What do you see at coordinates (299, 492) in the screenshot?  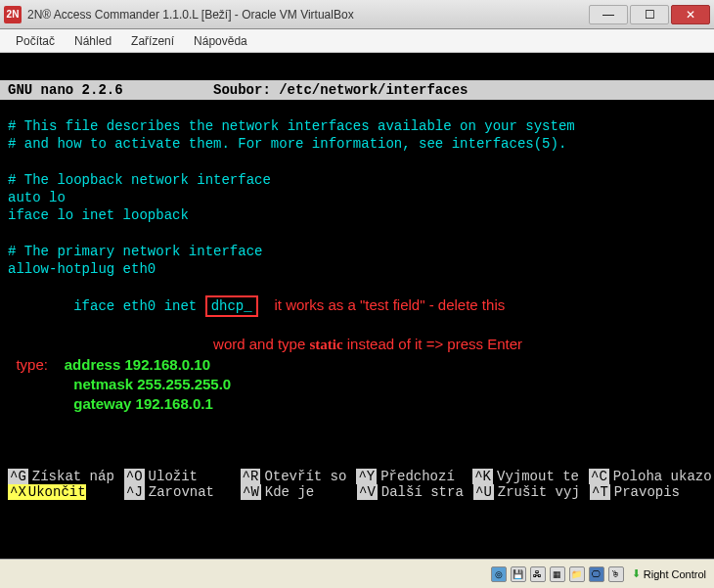 I see `shortcut: ^W Kde je` at bounding box center [299, 492].